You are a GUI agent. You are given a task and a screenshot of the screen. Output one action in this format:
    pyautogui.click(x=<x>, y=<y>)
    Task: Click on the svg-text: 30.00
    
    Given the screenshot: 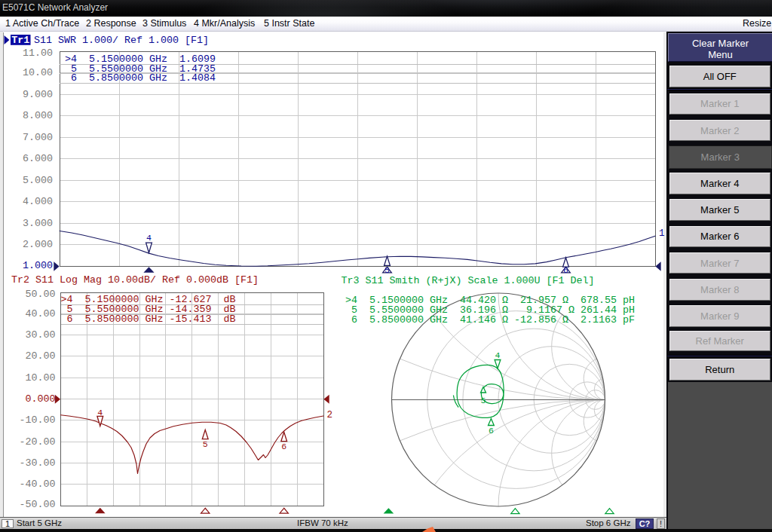 What is the action you would take?
    pyautogui.click(x=41, y=335)
    